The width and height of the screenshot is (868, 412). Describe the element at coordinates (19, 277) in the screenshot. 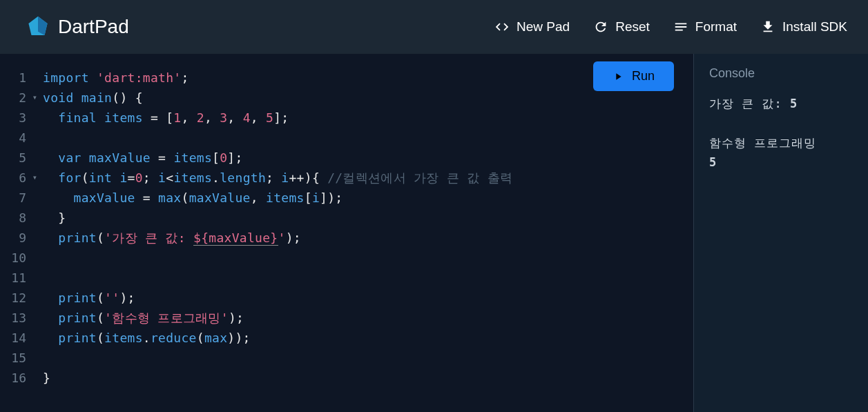

I see `line-number: 11` at that location.